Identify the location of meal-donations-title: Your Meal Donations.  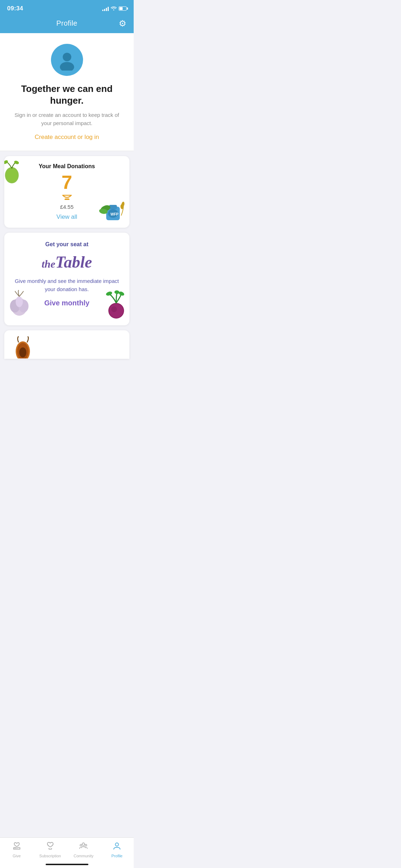
(67, 166).